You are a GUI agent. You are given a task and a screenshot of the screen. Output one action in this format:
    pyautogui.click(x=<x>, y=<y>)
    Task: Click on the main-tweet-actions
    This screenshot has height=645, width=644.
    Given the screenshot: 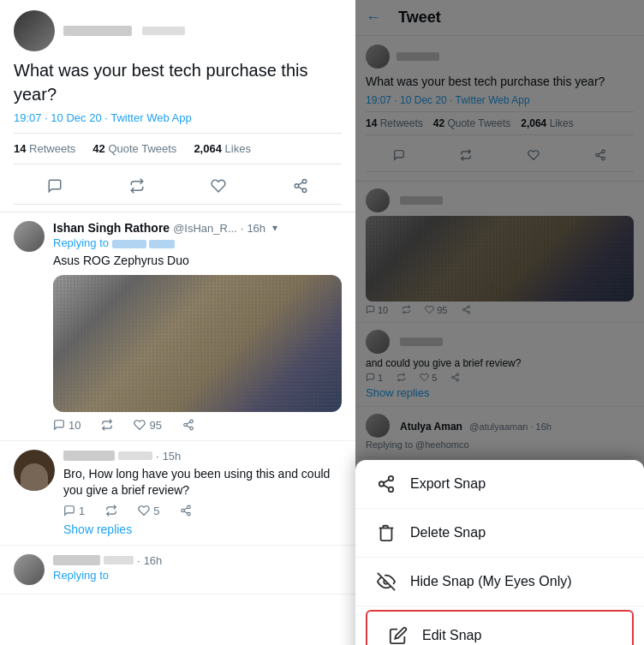 What is the action you would take?
    pyautogui.click(x=178, y=187)
    